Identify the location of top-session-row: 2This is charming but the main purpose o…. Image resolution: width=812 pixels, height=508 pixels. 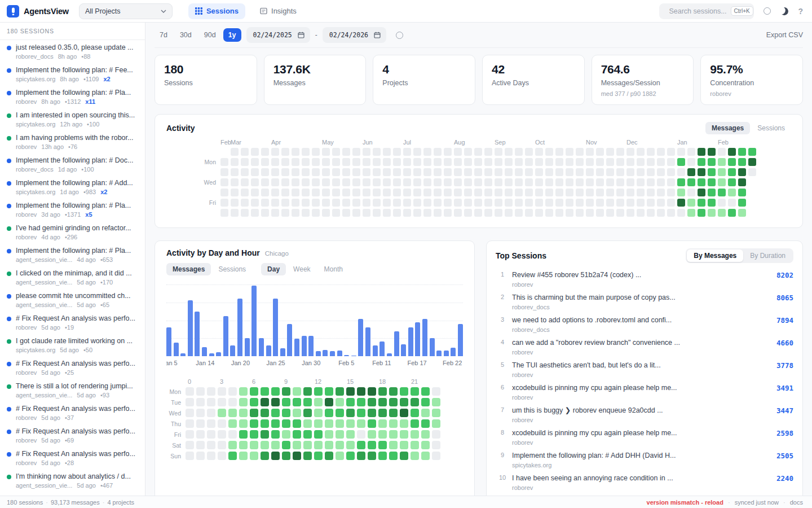
(645, 299).